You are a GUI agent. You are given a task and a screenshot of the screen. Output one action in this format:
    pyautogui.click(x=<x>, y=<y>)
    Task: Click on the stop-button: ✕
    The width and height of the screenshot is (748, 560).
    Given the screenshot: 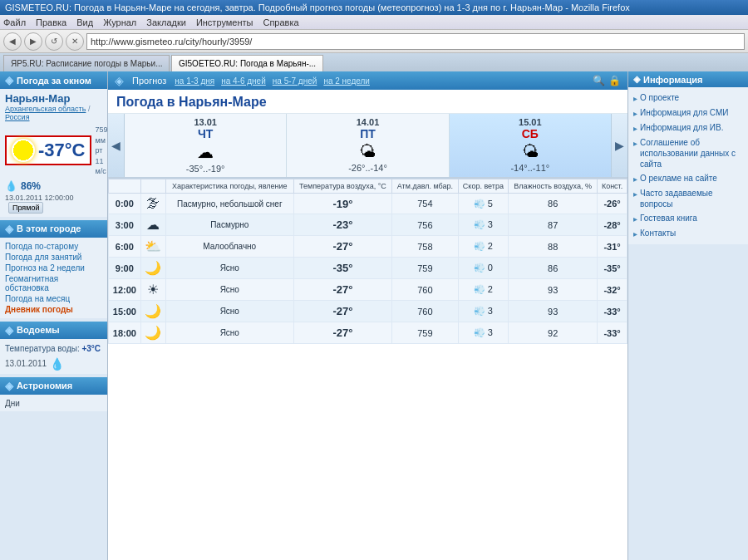 What is the action you would take?
    pyautogui.click(x=75, y=42)
    